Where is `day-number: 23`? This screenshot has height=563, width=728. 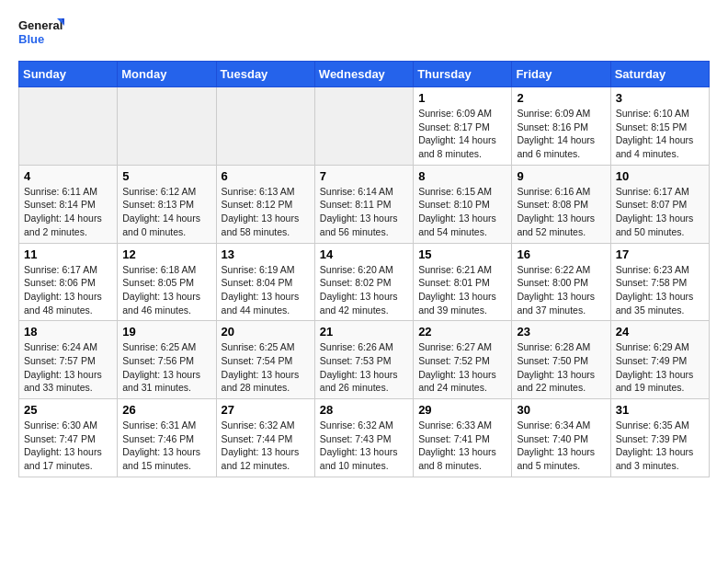 day-number: 23 is located at coordinates (561, 331).